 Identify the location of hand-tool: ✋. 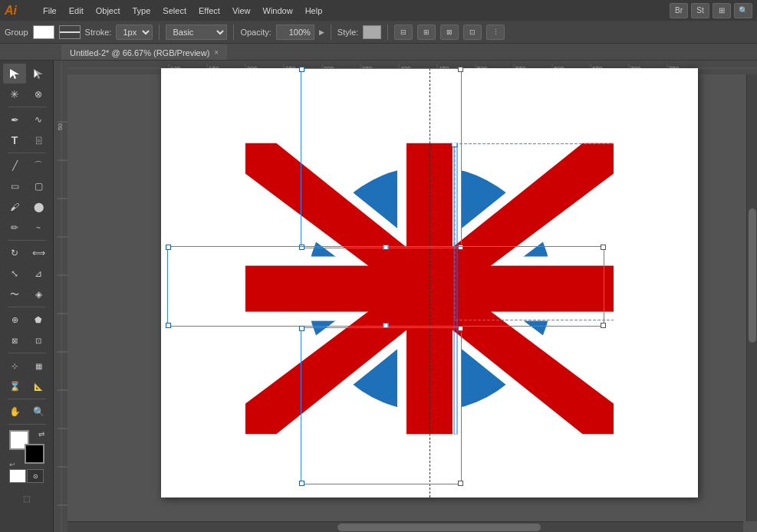
(15, 412).